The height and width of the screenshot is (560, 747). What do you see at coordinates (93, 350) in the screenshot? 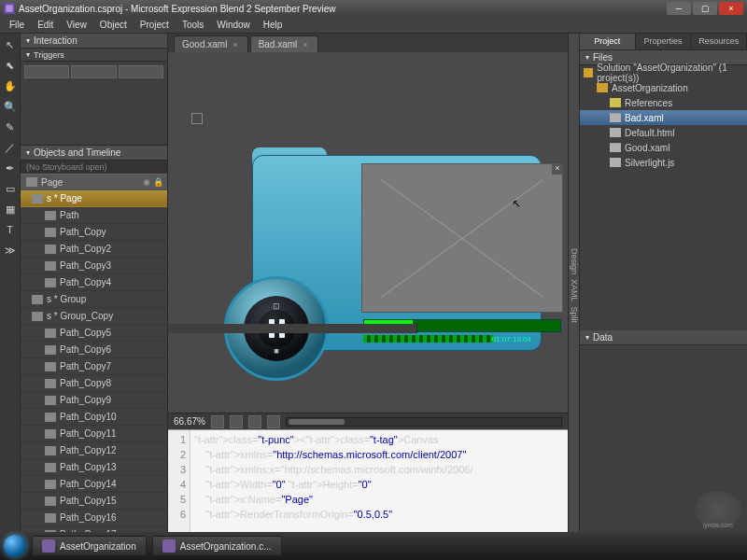
I see `tree-row: Path_Copy6` at bounding box center [93, 350].